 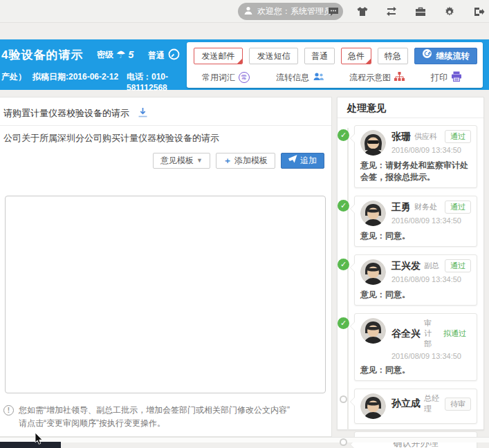 What do you see at coordinates (447, 77) in the screenshot?
I see `print-link: 打印` at bounding box center [447, 77].